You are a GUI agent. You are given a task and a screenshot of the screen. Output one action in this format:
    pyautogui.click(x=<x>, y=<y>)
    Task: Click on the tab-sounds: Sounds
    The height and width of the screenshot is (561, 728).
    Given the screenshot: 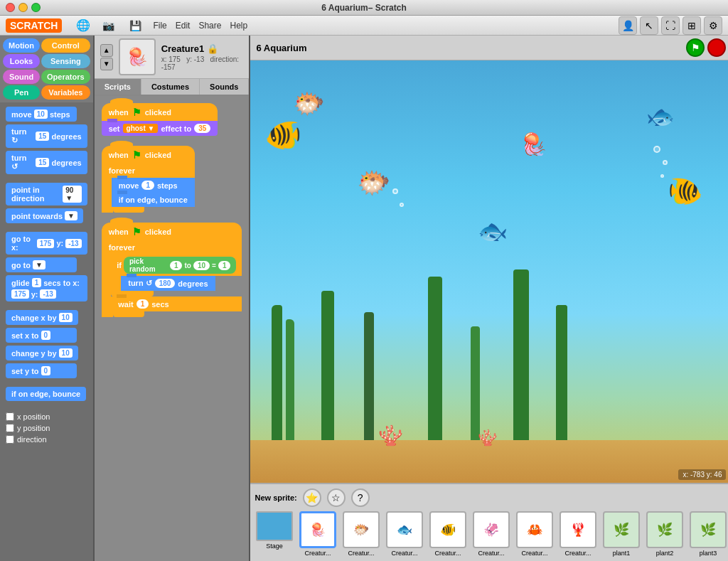 What is the action you would take?
    pyautogui.click(x=225, y=87)
    